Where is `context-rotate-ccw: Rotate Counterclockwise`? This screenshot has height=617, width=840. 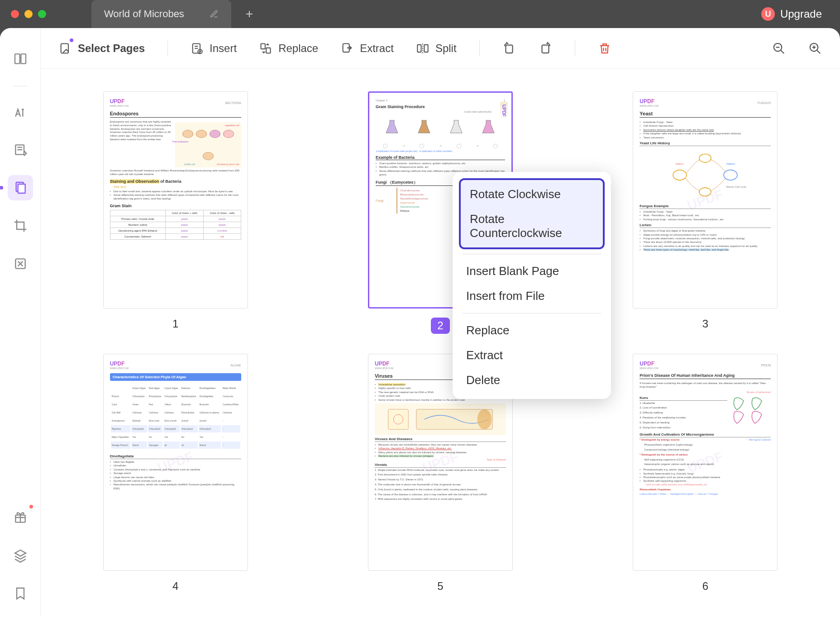
context-rotate-ccw: Rotate Counterclockwise is located at coordinates (532, 226).